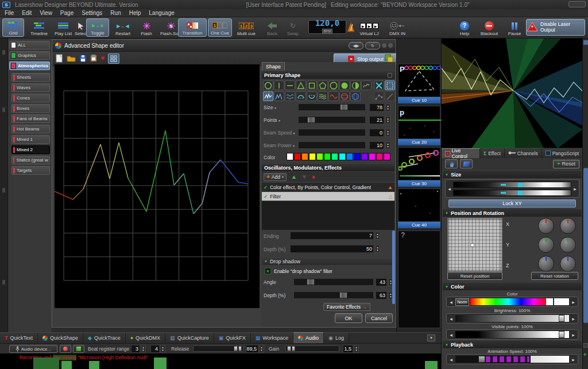  I want to click on color-gradient-track, so click(512, 302).